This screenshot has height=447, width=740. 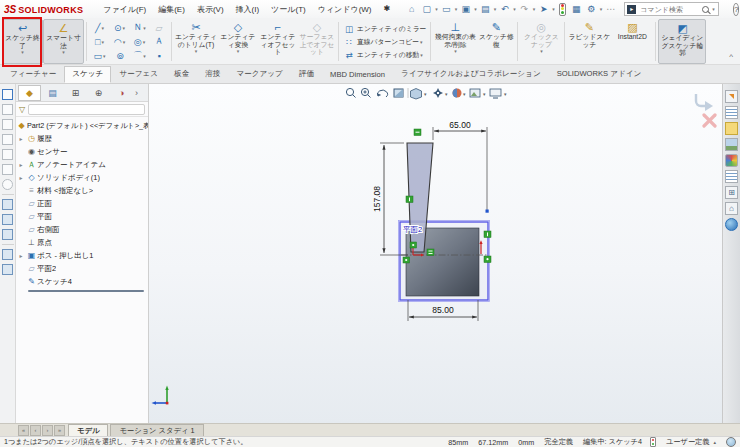 I want to click on tree-item-right-plane: ▱ 右側面, so click(x=82, y=230).